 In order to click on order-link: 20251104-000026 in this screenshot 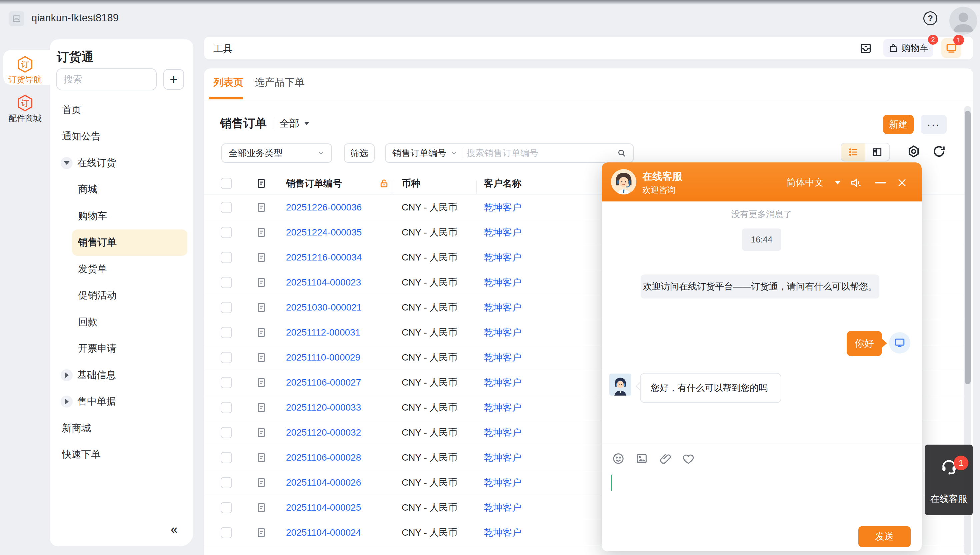, I will do `click(324, 483)`.